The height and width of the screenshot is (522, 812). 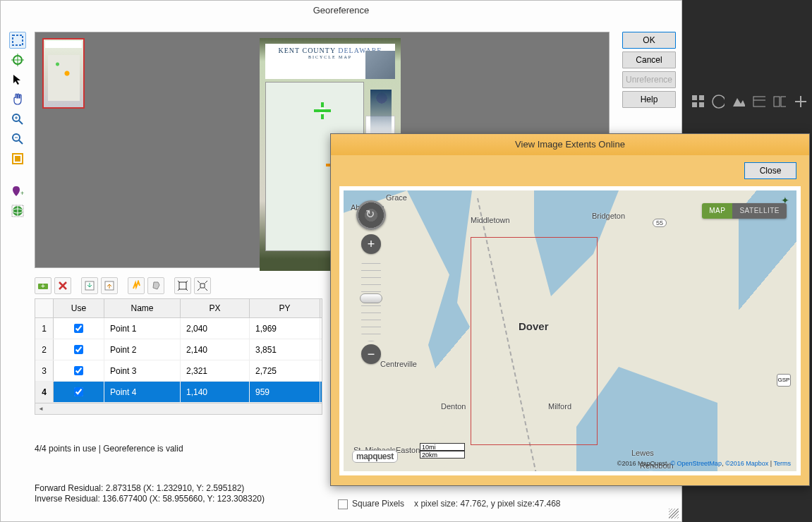 What do you see at coordinates (18, 119) in the screenshot?
I see `tool-zoom-in` at bounding box center [18, 119].